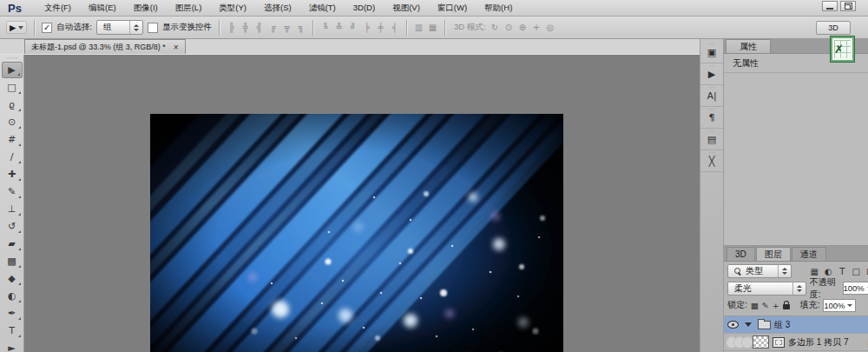  I want to click on align-icon: ╦, so click(286, 28).